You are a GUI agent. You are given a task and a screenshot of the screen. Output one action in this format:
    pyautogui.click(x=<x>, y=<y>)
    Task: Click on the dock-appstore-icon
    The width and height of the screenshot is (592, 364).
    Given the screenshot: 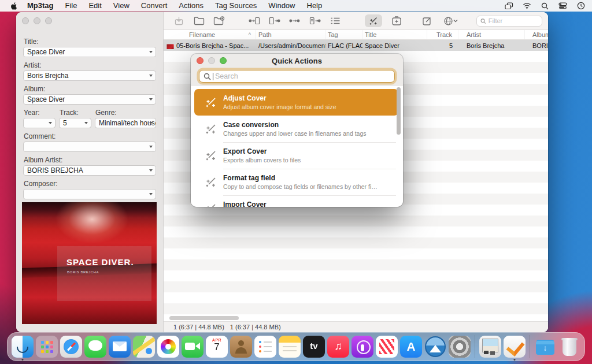 What is the action you would take?
    pyautogui.click(x=411, y=347)
    